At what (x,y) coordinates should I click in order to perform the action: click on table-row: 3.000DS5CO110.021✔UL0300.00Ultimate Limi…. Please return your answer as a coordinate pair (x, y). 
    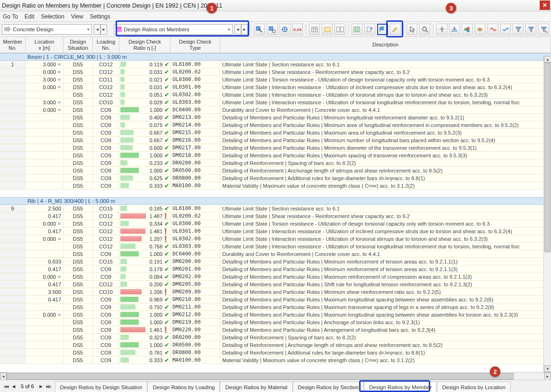
    Looking at the image, I should click on (276, 80).